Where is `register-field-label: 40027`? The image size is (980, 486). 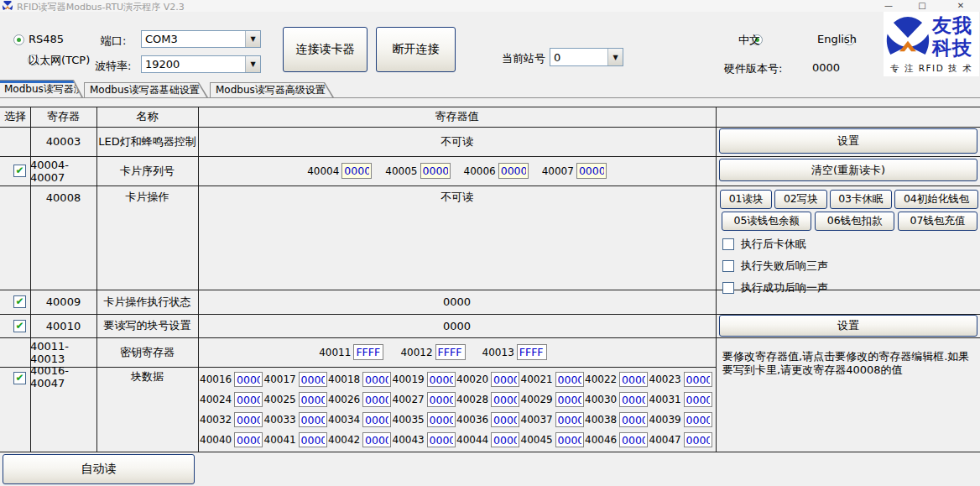
register-field-label: 40027 is located at coordinates (409, 400).